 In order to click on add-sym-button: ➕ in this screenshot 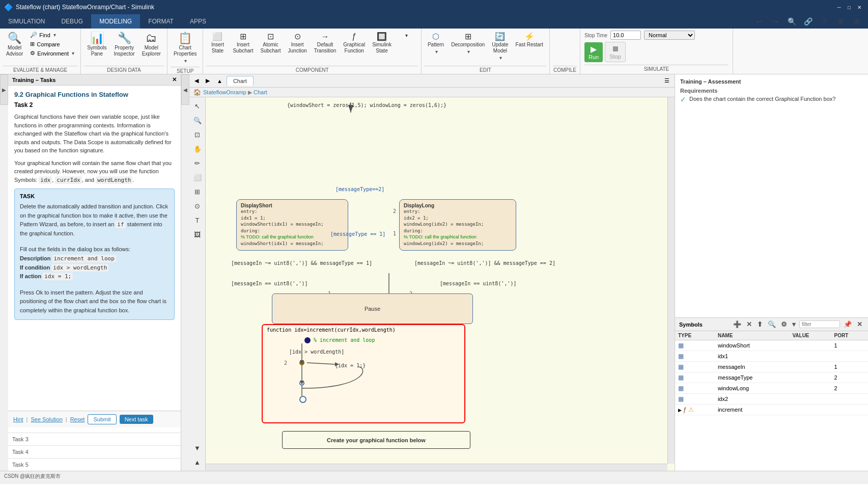, I will do `click(737, 324)`.